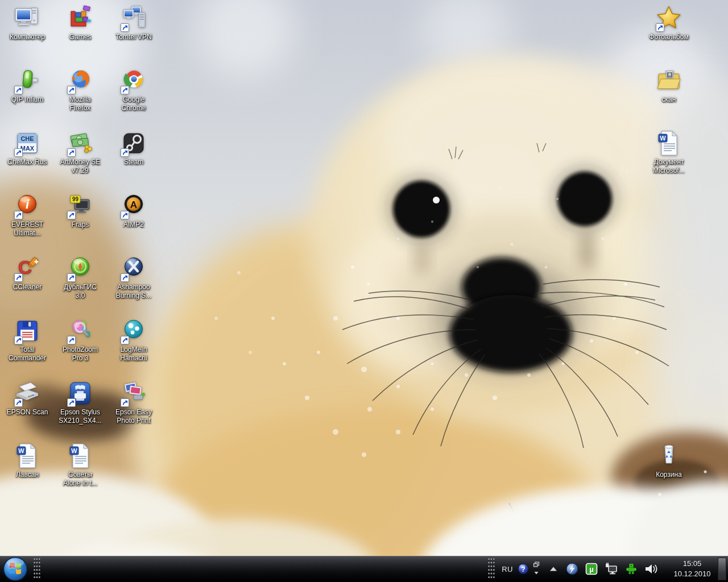 The width and height of the screenshot is (728, 582). What do you see at coordinates (507, 569) in the screenshot?
I see `language-indicator: RU` at bounding box center [507, 569].